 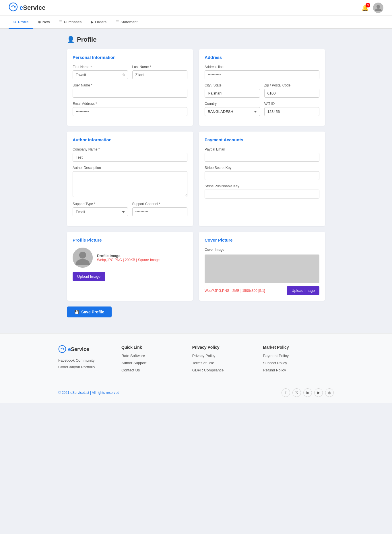 I want to click on city-label: City / State, so click(x=232, y=85).